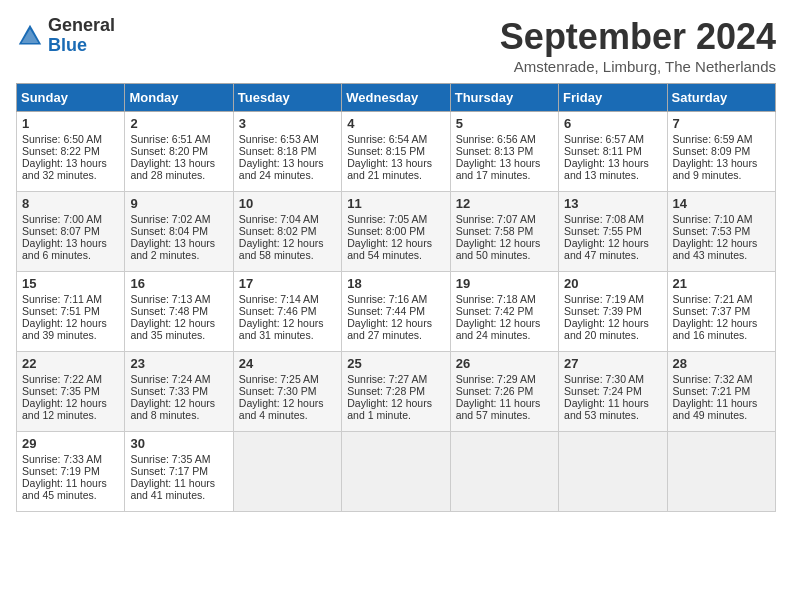  Describe the element at coordinates (721, 392) in the screenshot. I see `calendar-cell: 28Sunrise: 7:32 AMSunset: 7:21 PMDayligh…` at that location.